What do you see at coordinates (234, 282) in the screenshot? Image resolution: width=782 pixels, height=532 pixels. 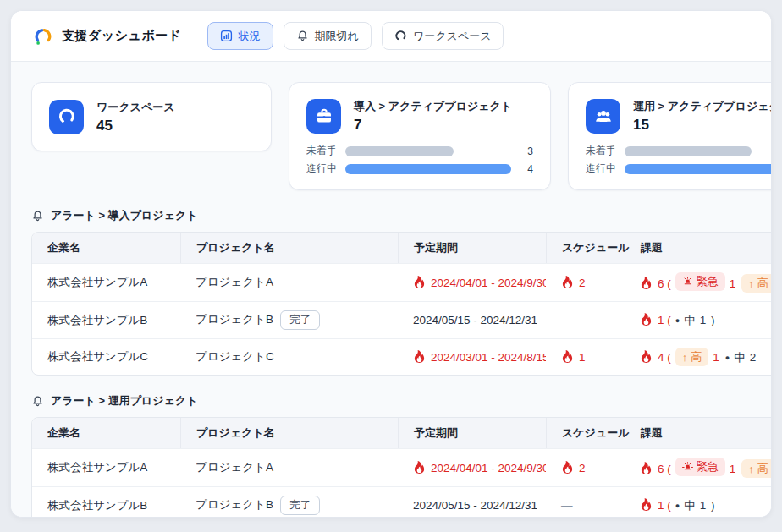 I see `project-name: プロジェクトA` at bounding box center [234, 282].